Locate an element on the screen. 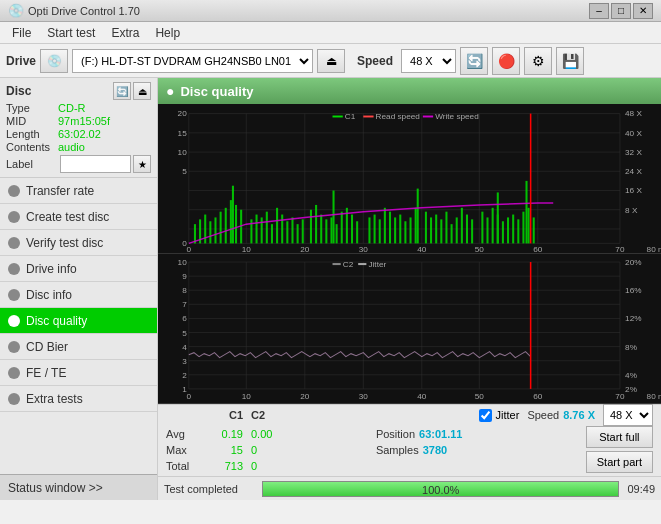 Image resolution: width=661 pixels, height=524 pixels. speed-select: 48 X is located at coordinates (428, 61).